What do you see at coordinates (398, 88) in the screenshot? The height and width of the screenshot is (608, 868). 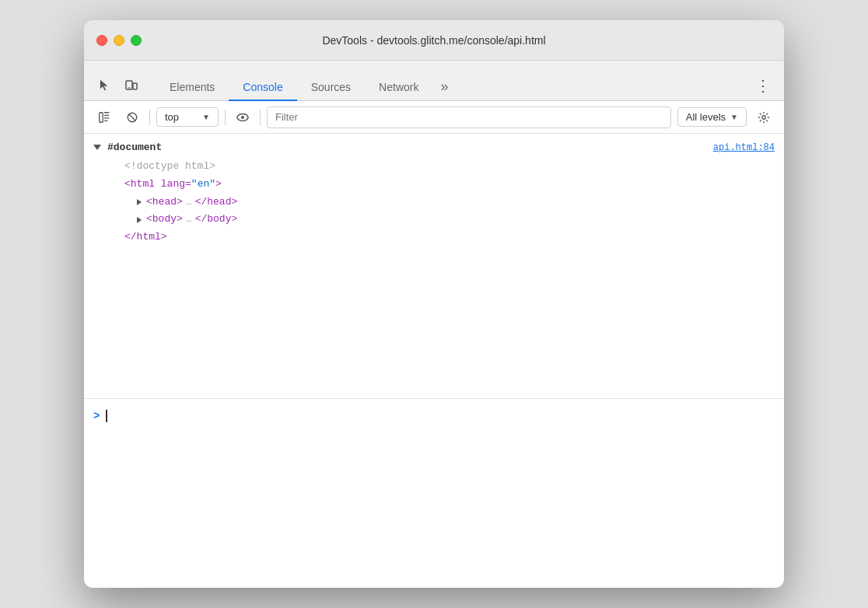 I see `tab-network: Network` at bounding box center [398, 88].